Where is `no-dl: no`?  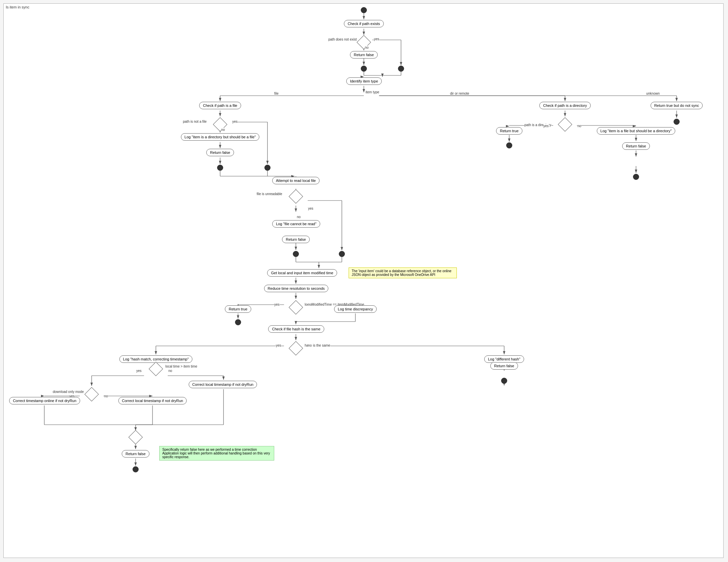
no-dl: no is located at coordinates (106, 396).